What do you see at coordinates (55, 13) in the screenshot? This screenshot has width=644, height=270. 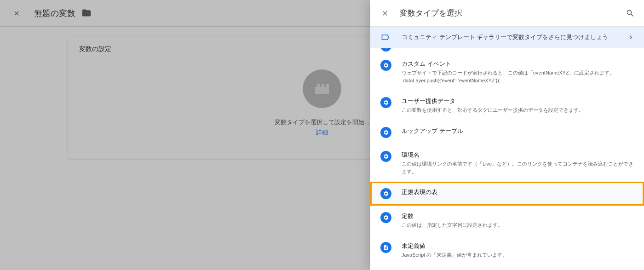 I see `variable-title: 無題の変数` at bounding box center [55, 13].